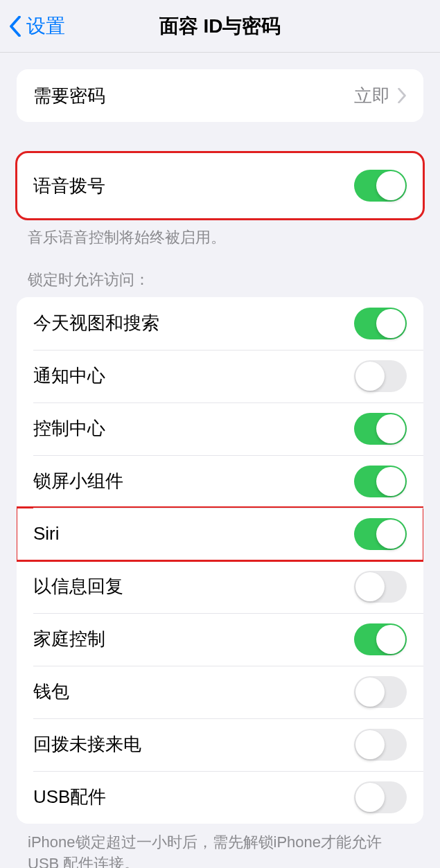 The height and width of the screenshot is (868, 440). Describe the element at coordinates (220, 26) in the screenshot. I see `navigation-bar: 设置 面容 ID与密码` at that location.